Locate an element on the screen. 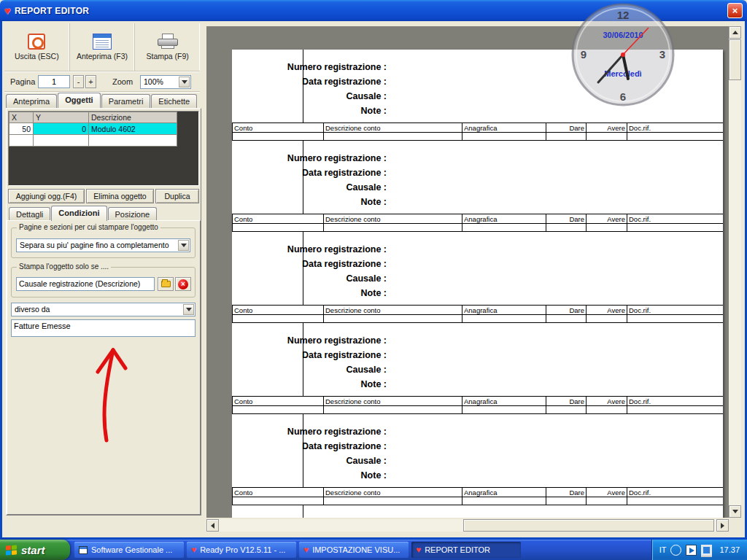 This screenshot has width=747, height=560. add-object-button: Aggiungi ogg.(F4) is located at coordinates (47, 196).